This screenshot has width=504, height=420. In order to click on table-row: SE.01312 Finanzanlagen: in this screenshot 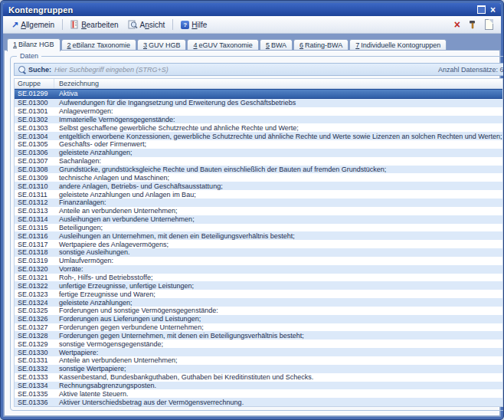, I will do `click(259, 202)`.